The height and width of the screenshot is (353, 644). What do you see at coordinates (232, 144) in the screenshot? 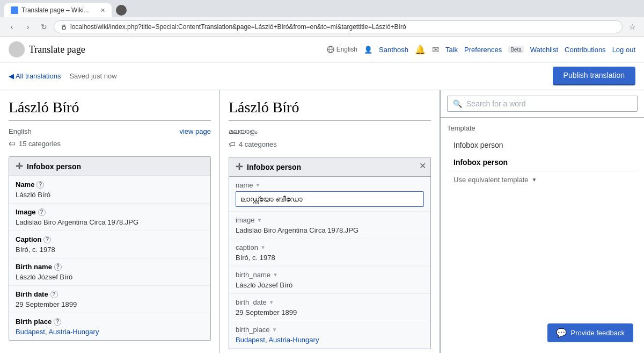
I see `target-categories-icon: 🏷` at bounding box center [232, 144].